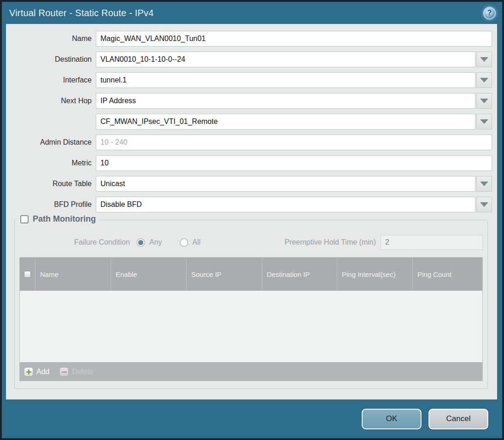 This screenshot has width=504, height=440. I want to click on failure-condition-any-radio, so click(141, 242).